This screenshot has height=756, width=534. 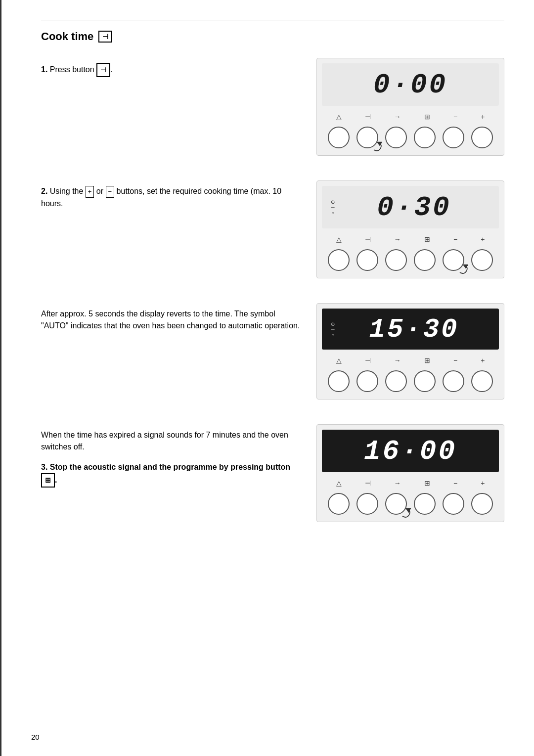 I want to click on step-1-text-col: 1. Press button ⊣., so click(x=179, y=67).